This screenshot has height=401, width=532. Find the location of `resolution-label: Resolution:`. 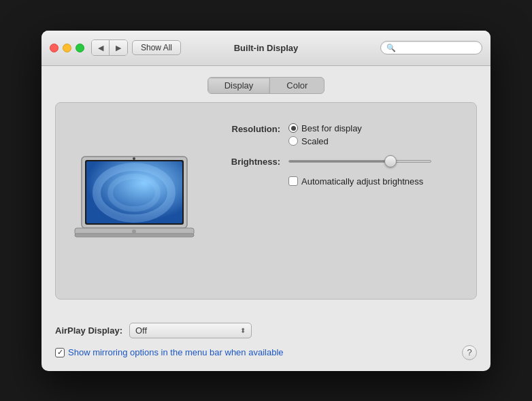

resolution-label: Resolution: is located at coordinates (250, 129).